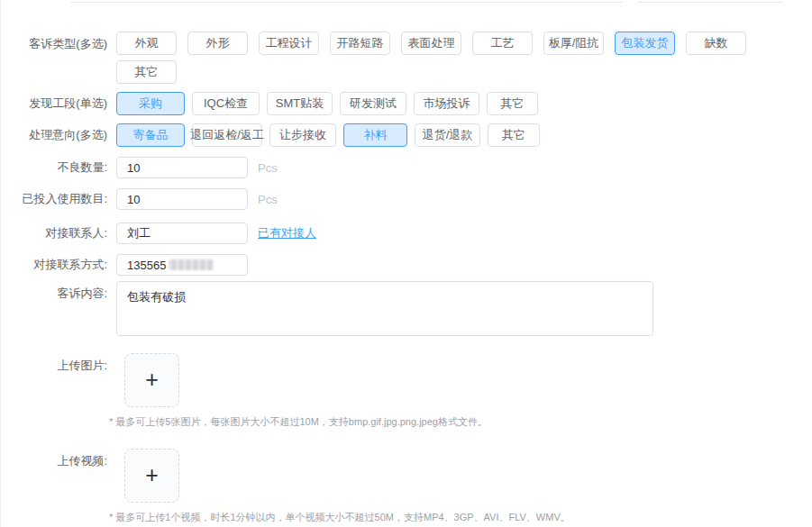  I want to click on complaint-type-option: 板厚/阻抗, so click(573, 43).